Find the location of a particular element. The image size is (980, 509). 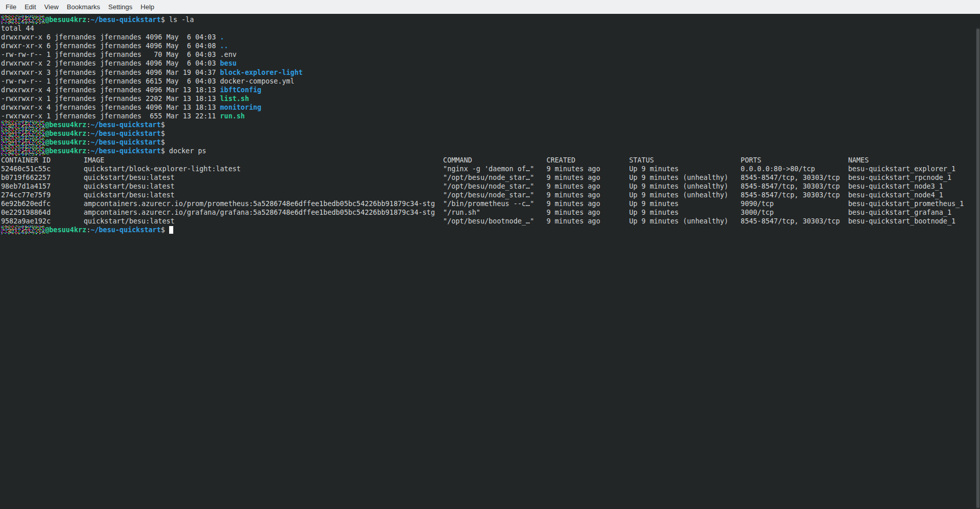

terminal-cursor is located at coordinates (171, 230).